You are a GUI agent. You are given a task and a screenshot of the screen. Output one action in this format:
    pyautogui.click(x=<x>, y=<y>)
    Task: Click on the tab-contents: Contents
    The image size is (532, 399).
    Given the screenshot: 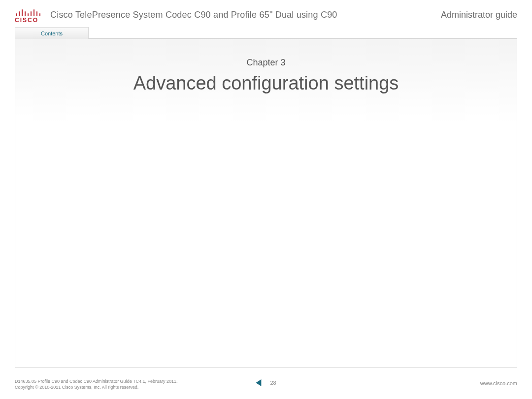 What is the action you would take?
    pyautogui.click(x=52, y=33)
    